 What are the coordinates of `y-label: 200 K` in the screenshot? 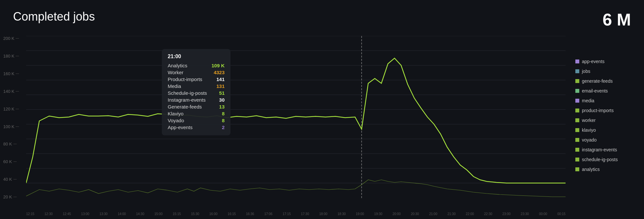 It's located at (11, 39).